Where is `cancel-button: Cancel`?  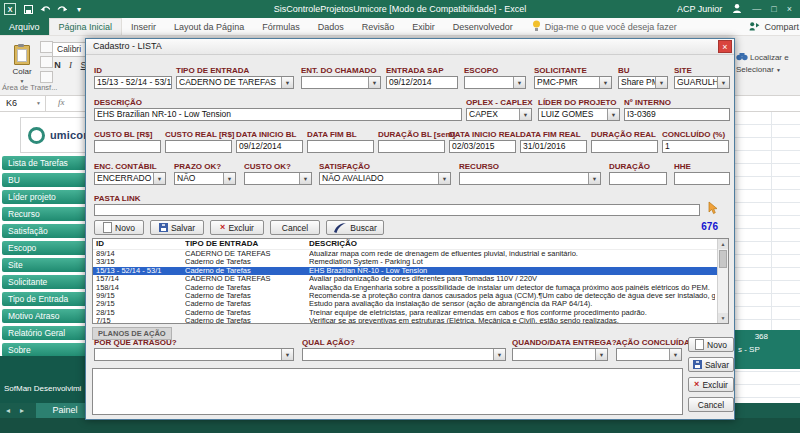
cancel-button: Cancel is located at coordinates (295, 228).